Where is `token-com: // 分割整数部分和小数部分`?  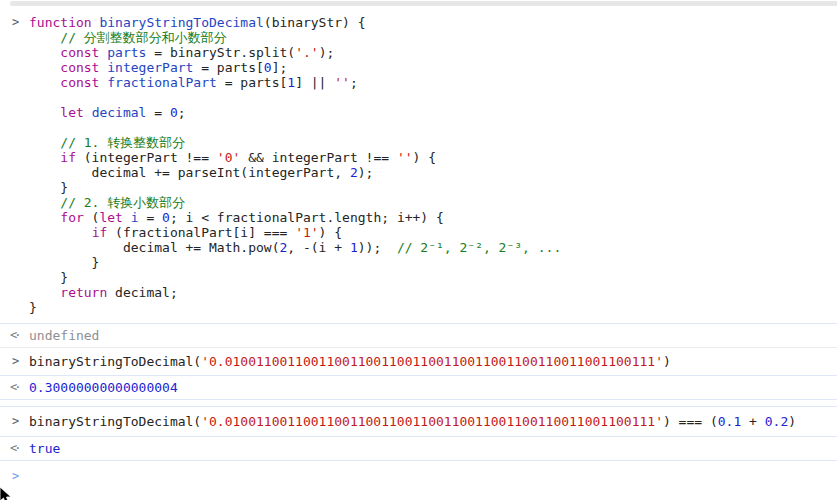
token-com: // 分割整数部分和小数部分 is located at coordinates (143, 38).